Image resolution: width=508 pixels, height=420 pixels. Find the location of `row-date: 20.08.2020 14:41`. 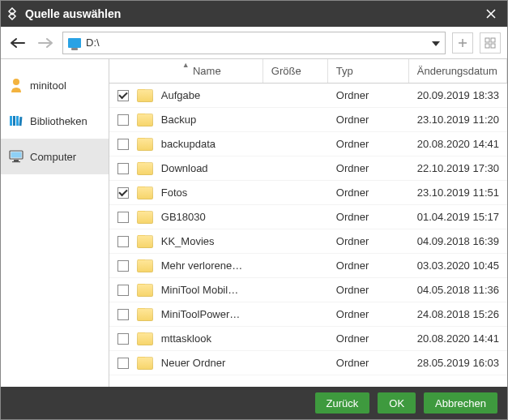

row-date: 20.08.2020 14:41 is located at coordinates (459, 339).